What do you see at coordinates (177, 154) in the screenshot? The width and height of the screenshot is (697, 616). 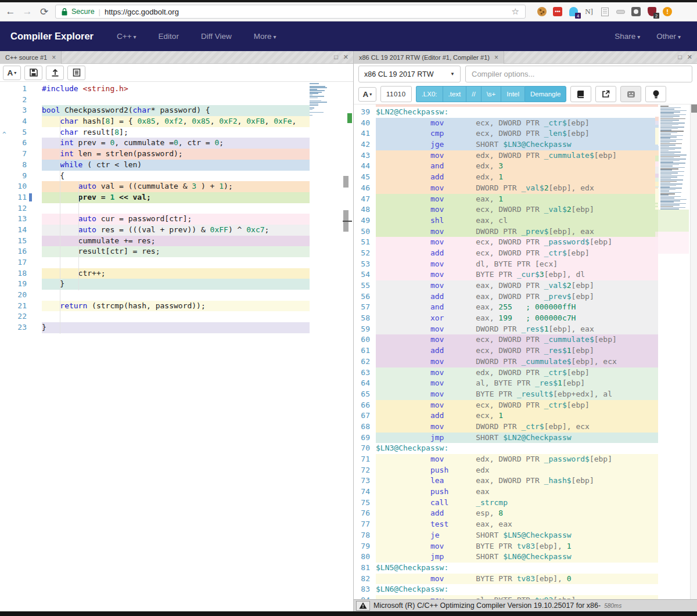 I see `code-line: 7 int len = strlen(password);` at bounding box center [177, 154].